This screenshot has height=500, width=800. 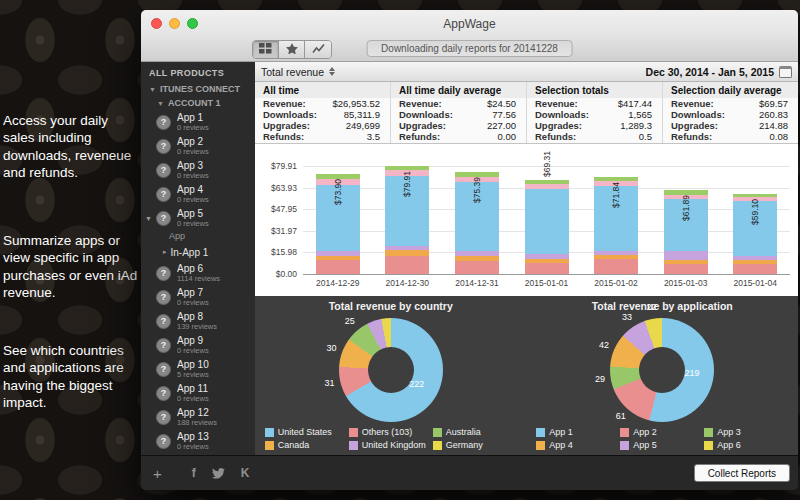 What do you see at coordinates (158, 474) in the screenshot?
I see `add-account-button: +` at bounding box center [158, 474].